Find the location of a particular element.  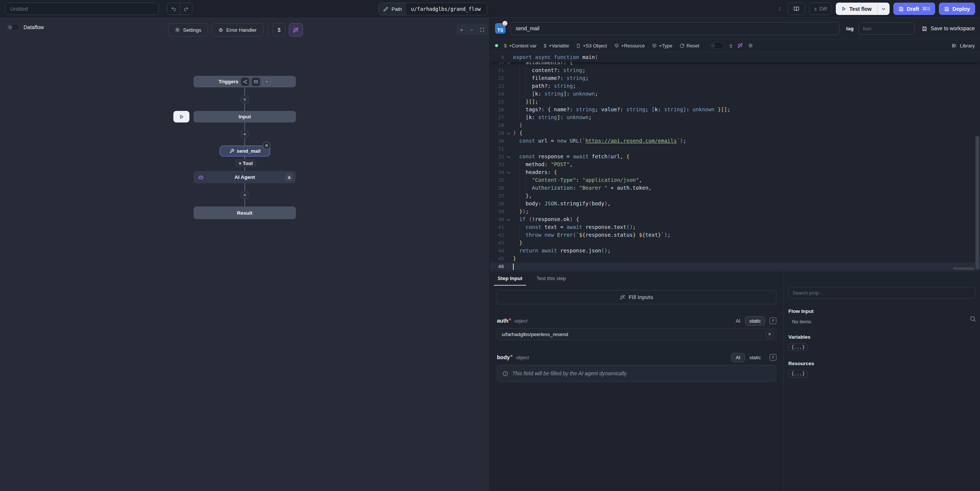

node-triggers: Triggers + is located at coordinates (245, 81).